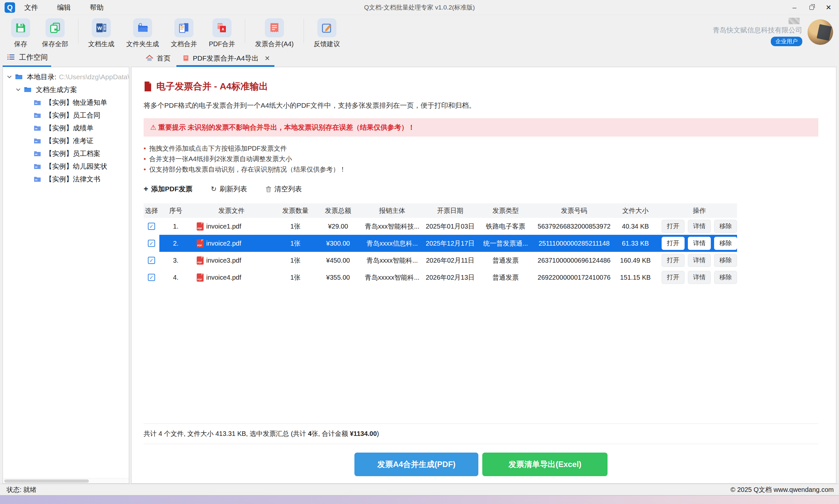 This screenshot has width=839, height=504. What do you see at coordinates (224, 227) in the screenshot?
I see `file-name: invoice1.pdf` at bounding box center [224, 227].